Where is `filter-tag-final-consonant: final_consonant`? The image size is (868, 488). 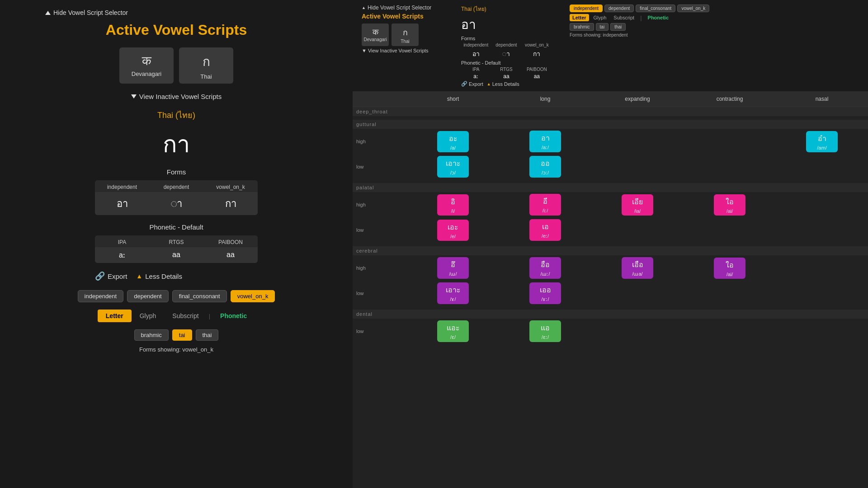 filter-tag-final-consonant: final_consonant is located at coordinates (200, 296).